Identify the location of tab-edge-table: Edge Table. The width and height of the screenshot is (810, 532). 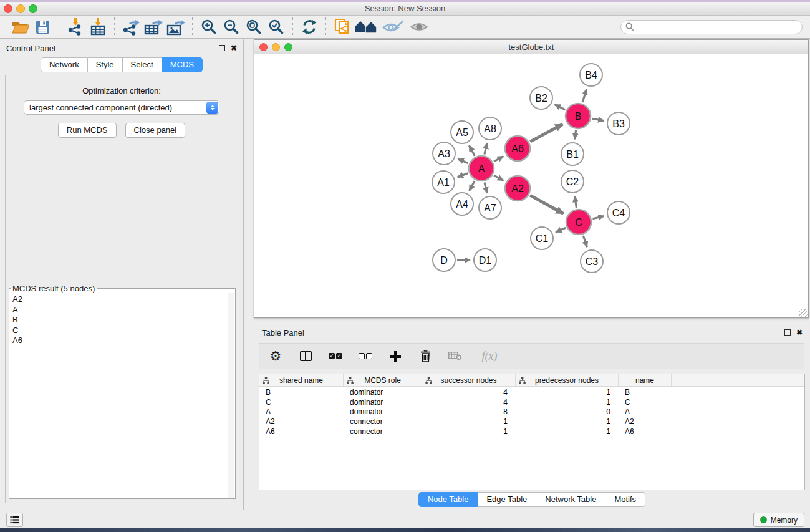
(507, 500).